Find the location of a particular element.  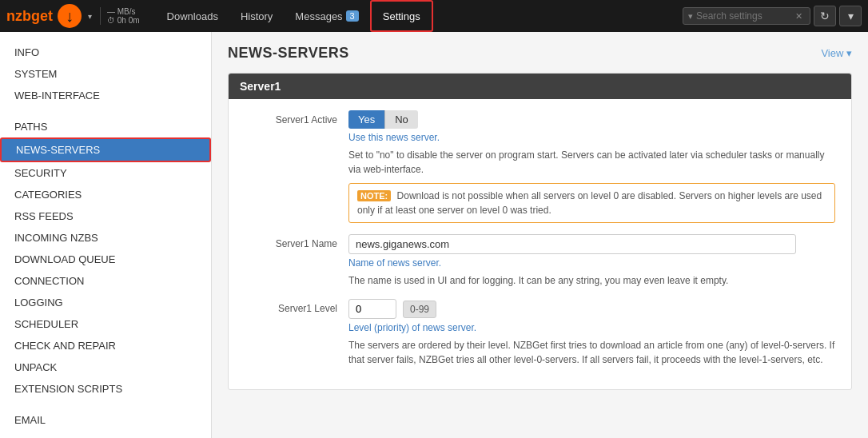

nav-history: History is located at coordinates (257, 16).